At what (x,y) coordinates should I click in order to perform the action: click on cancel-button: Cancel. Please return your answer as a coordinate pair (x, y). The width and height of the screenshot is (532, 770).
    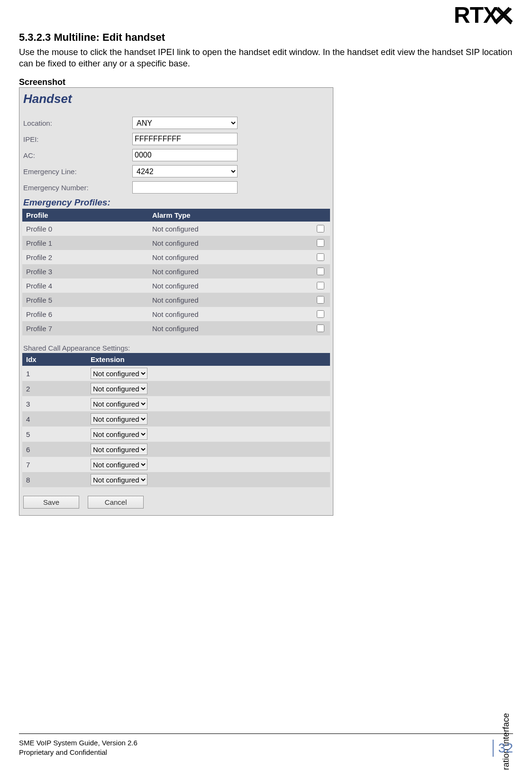
    Looking at the image, I should click on (116, 502).